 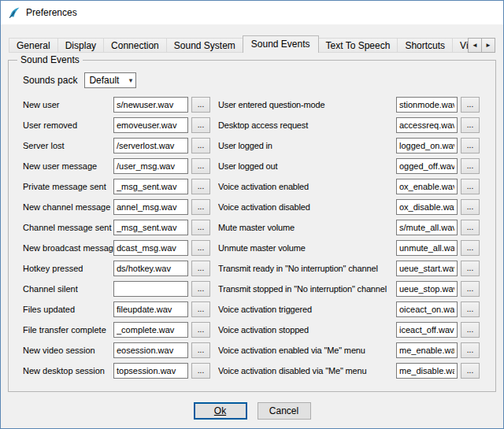 What do you see at coordinates (475, 46) in the screenshot?
I see `tab-scroll-left-button: ◄` at bounding box center [475, 46].